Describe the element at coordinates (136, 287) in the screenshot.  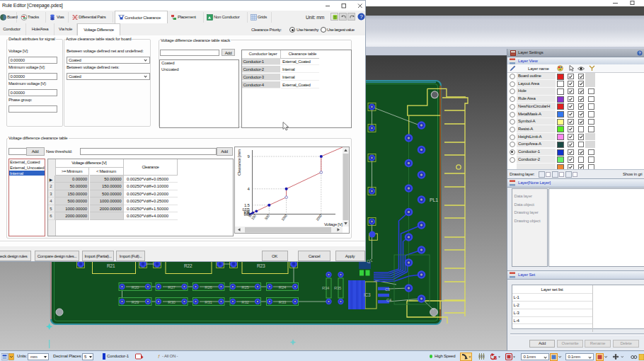
I see `svg-text: R20` at that location.